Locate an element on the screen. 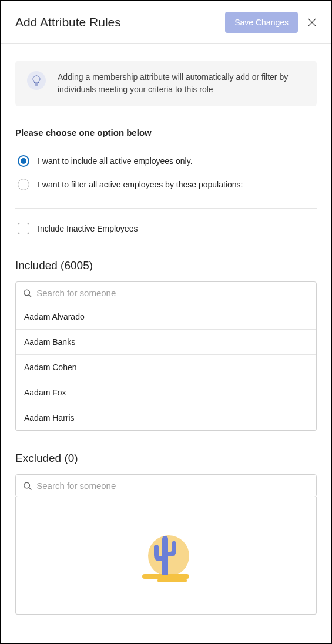 This screenshot has height=644, width=332. dialog-header: Add Attribute Rules Save Changes is located at coordinates (166, 22).